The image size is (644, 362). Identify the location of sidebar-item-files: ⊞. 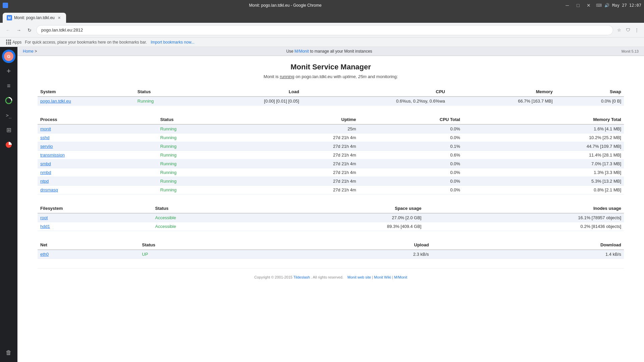
(9, 130).